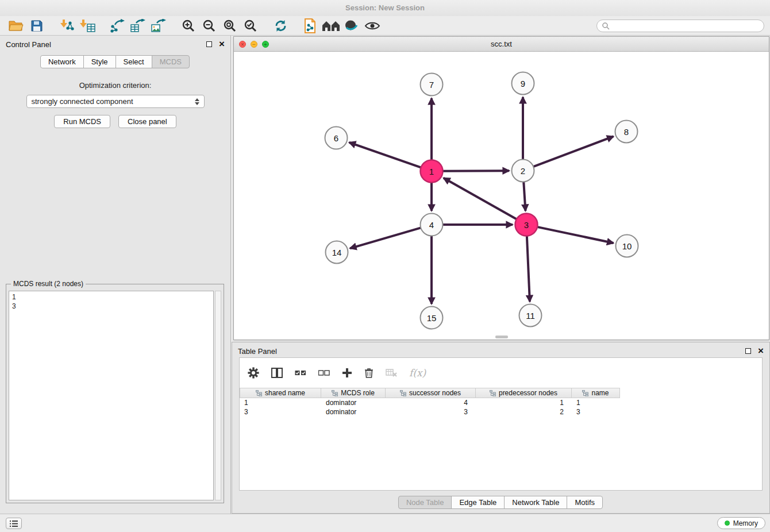 The image size is (770, 532). I want to click on first-neighbors-button, so click(331, 26).